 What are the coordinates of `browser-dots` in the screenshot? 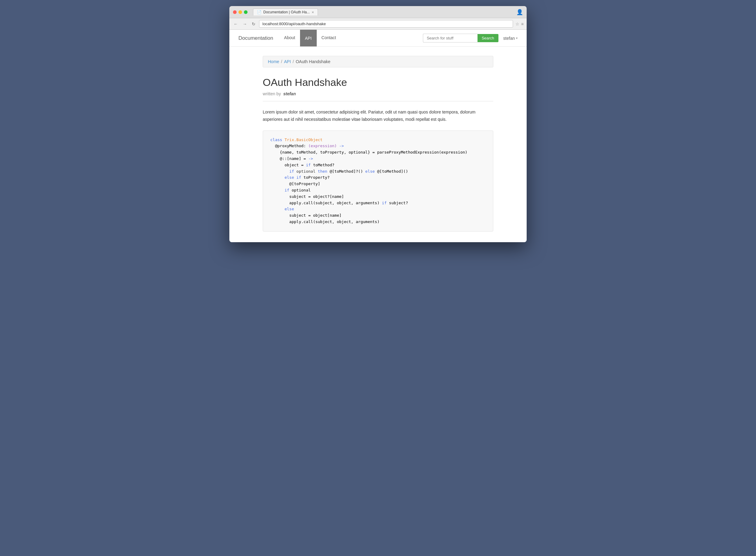 It's located at (240, 12).